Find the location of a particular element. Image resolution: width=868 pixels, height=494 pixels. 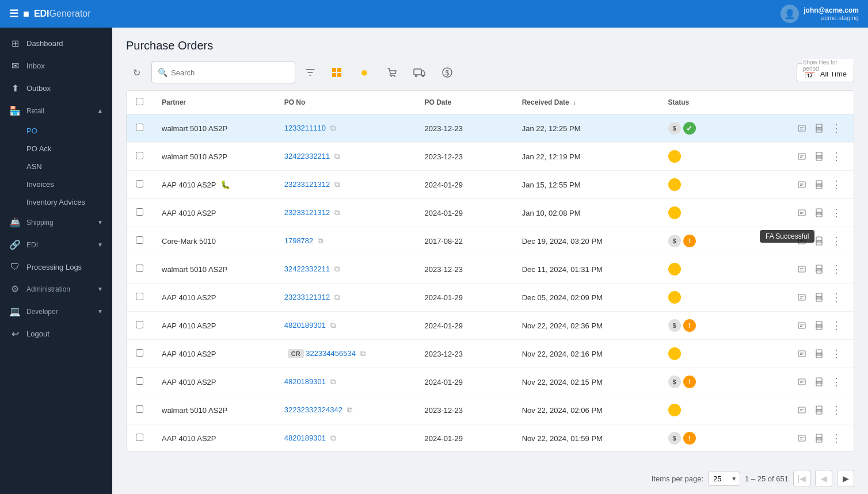

grid-view-button is located at coordinates (337, 72).